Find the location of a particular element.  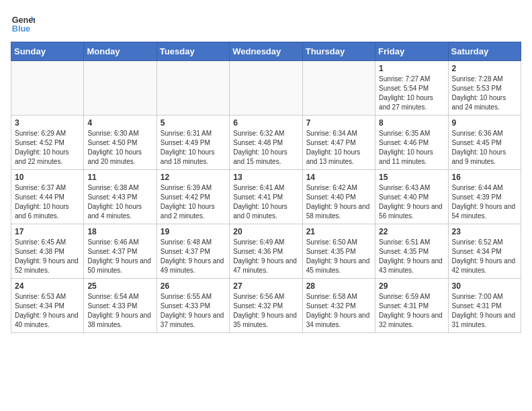

day-info: Sunrise: 6:46 AM Sunset: 4:37 PM Dayligh… is located at coordinates (120, 257).